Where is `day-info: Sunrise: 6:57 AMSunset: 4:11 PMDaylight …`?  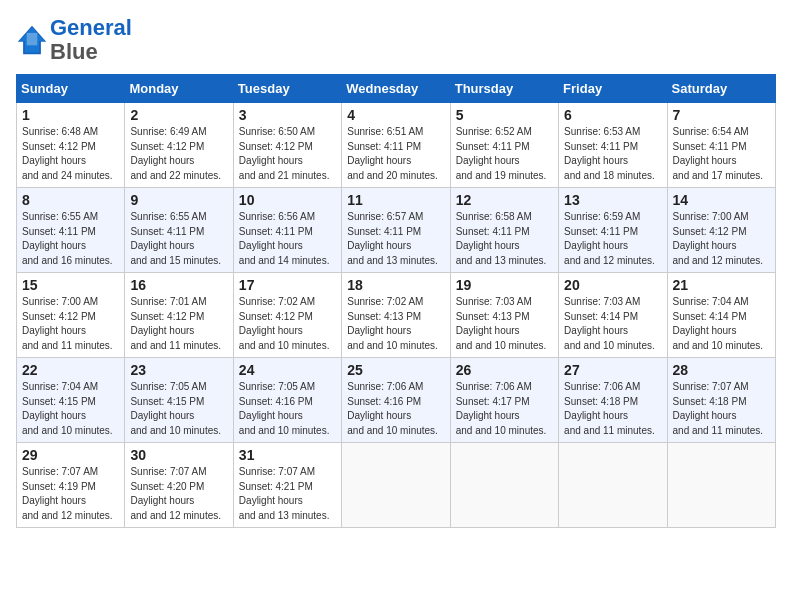 day-info: Sunrise: 6:57 AMSunset: 4:11 PMDaylight … is located at coordinates (396, 239).